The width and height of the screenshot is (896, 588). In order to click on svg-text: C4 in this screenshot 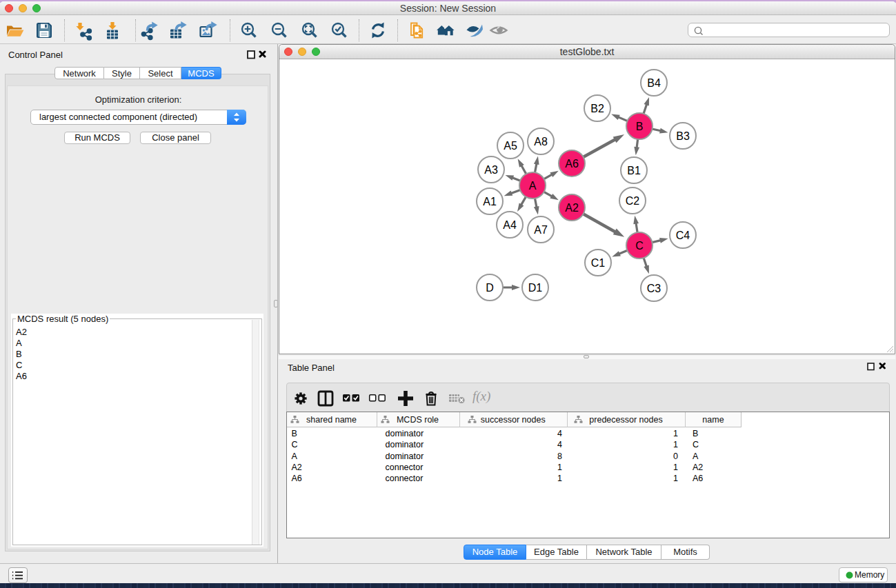, I will do `click(683, 236)`.